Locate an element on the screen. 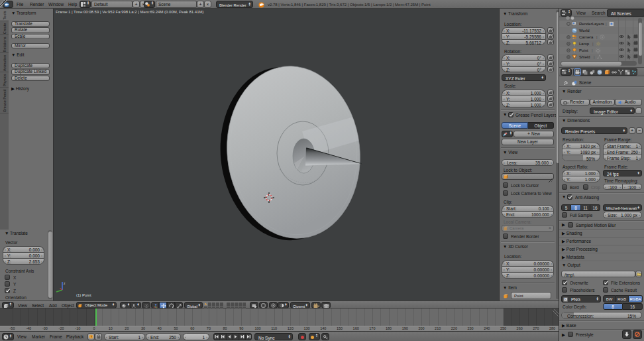  svg-text: z is located at coordinates (65, 283).